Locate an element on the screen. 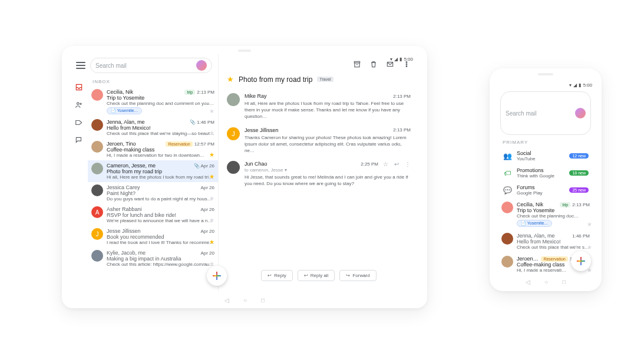 Image resolution: width=644 pixels, height=353 pixels. message: Jun Chao 2:25 PM ☆↩⋮ to cameron, Jesse ▾… is located at coordinates (319, 174).